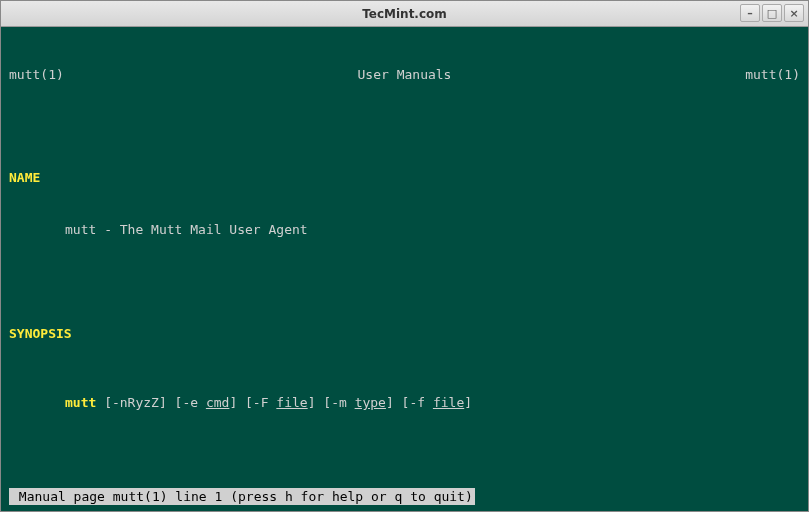 The height and width of the screenshot is (512, 809). Describe the element at coordinates (404, 74) in the screenshot. I see `manpage-header: mutt(1) User Manuals mutt(1)` at that location.